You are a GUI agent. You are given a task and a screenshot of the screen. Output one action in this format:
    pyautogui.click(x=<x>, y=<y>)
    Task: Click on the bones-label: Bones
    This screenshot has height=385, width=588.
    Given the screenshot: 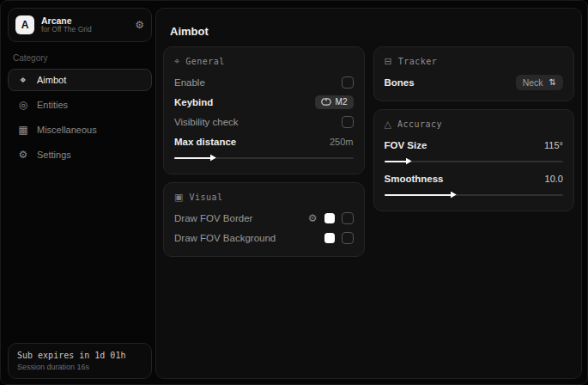 What is the action you would take?
    pyautogui.click(x=400, y=82)
    